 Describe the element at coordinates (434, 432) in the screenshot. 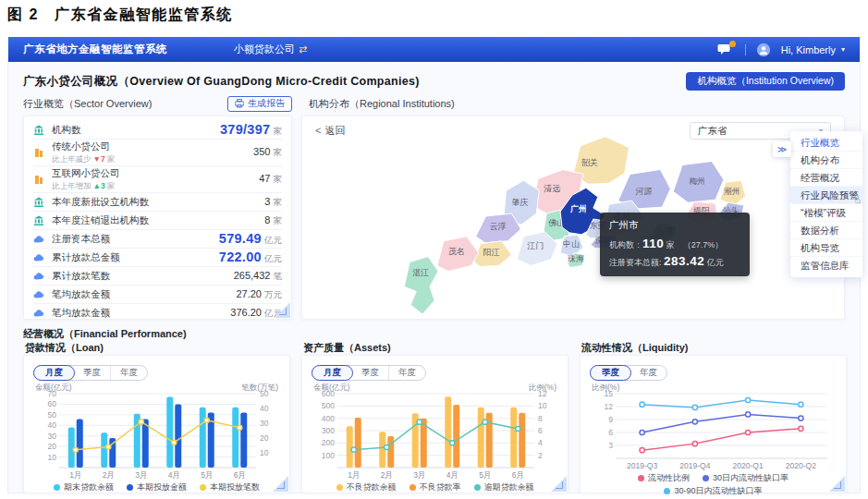

I see `assets-chart: 金额(亿元) 比例(%) 100200300400500600246810121…` at that location.